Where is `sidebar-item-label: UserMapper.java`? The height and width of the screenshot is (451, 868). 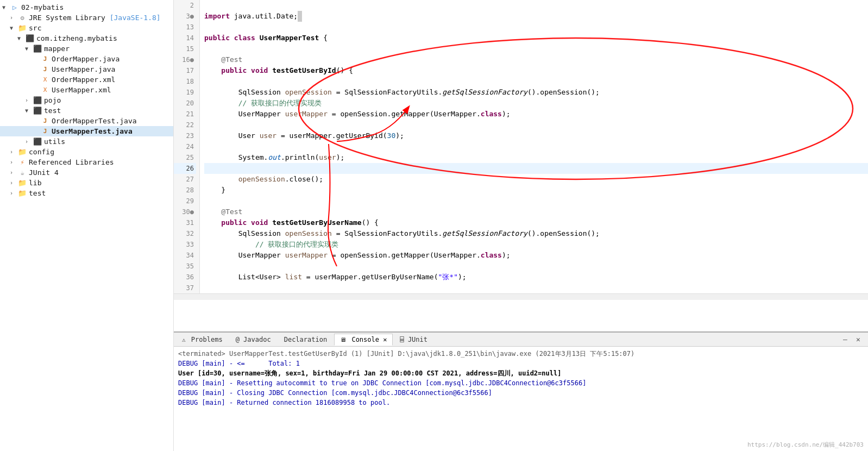
sidebar-item-label: UserMapper.java is located at coordinates (84, 70).